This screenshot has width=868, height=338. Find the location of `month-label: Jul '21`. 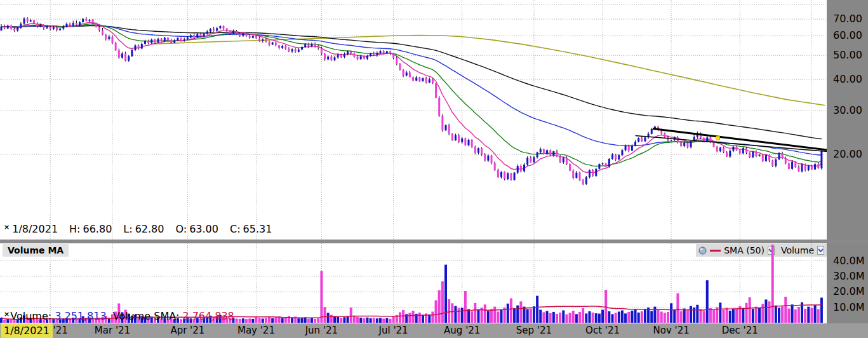

month-label: Jul '21 is located at coordinates (394, 330).